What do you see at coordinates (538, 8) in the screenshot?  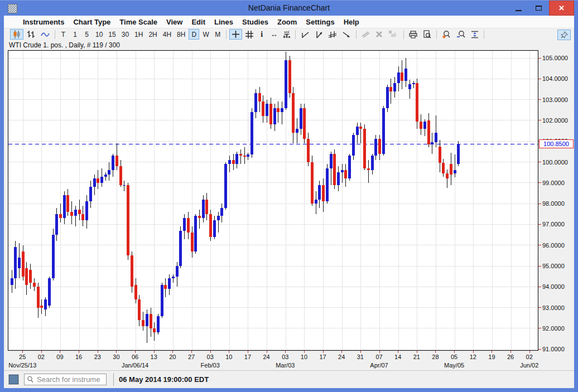 I see `maximize-button` at bounding box center [538, 8].